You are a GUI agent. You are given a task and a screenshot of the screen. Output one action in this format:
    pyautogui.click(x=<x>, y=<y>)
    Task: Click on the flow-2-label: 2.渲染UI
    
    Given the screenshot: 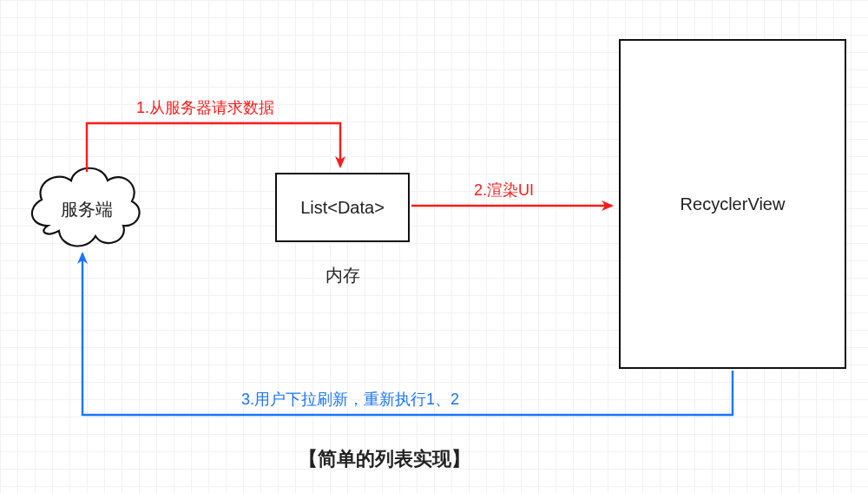 What is the action you would take?
    pyautogui.click(x=503, y=190)
    